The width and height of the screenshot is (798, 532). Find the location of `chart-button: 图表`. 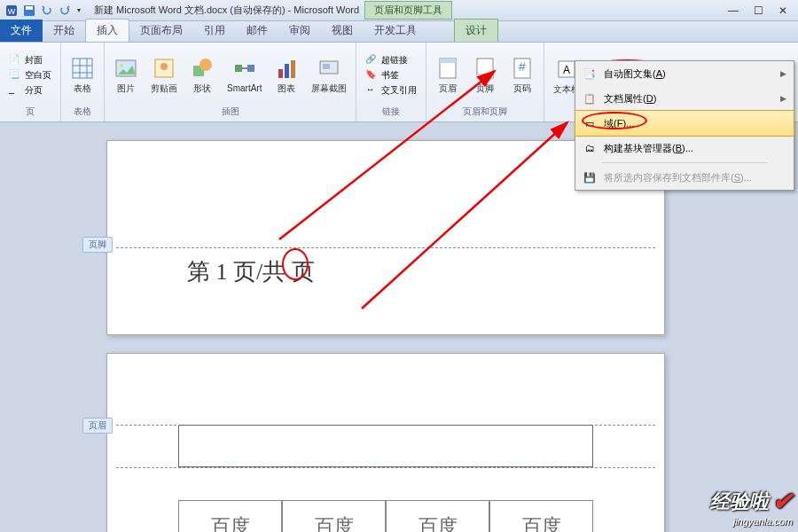

chart-button: 图表 is located at coordinates (286, 75).